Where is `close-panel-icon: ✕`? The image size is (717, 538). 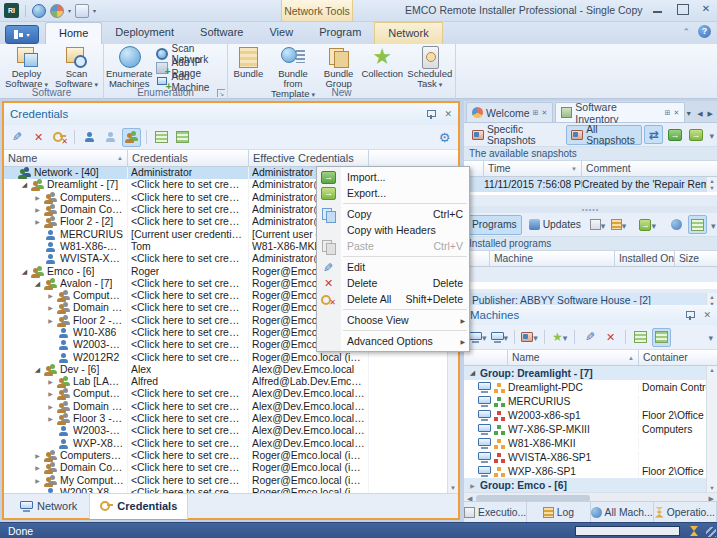
close-panel-icon: ✕ is located at coordinates (707, 316).